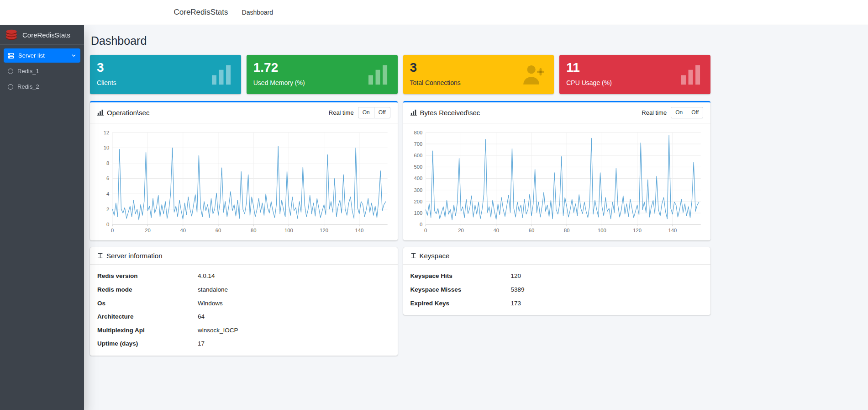 The height and width of the screenshot is (410, 868). What do you see at coordinates (360, 112) in the screenshot?
I see `operations-card-tools: Real time On Off` at bounding box center [360, 112].